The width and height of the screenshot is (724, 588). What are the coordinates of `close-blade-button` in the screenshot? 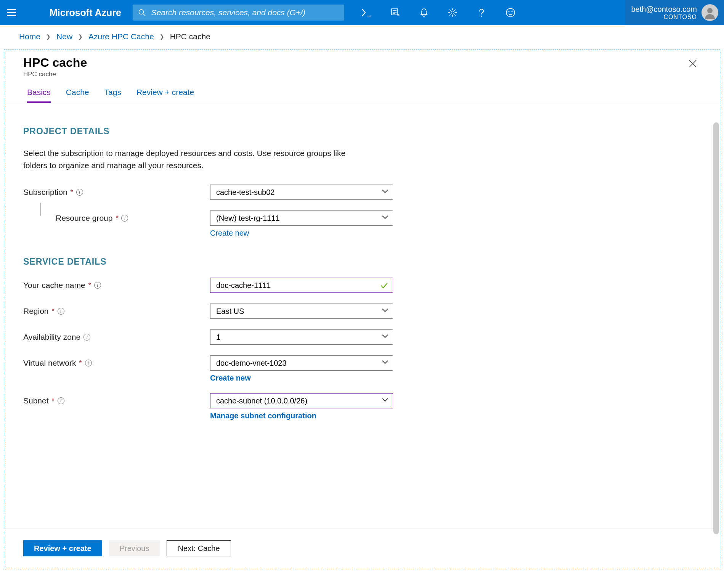 It's located at (693, 64).